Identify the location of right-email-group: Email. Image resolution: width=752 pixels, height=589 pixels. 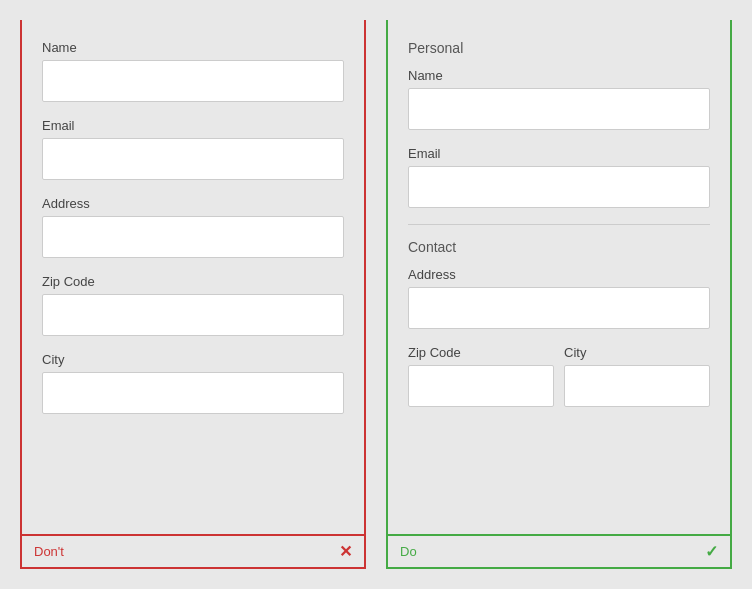
(559, 177).